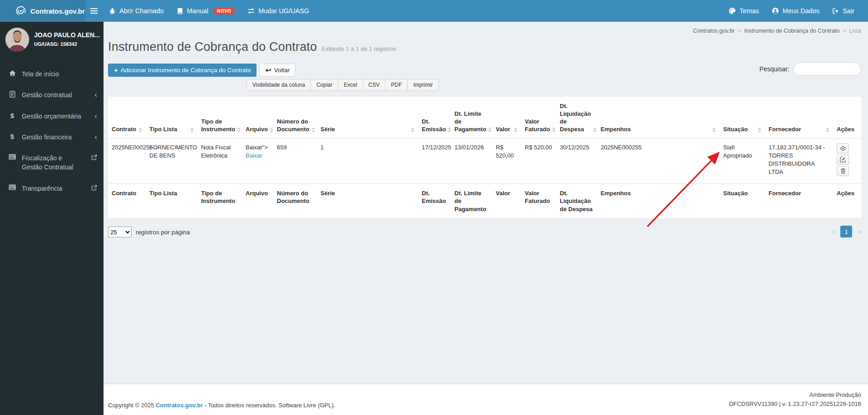  What do you see at coordinates (368, 117) in the screenshot?
I see `column-header-serie: Série` at bounding box center [368, 117].